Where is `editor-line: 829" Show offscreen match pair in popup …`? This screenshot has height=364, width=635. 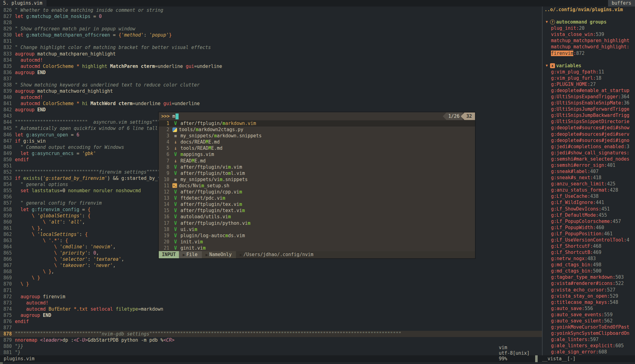
editor-line: 829" Show offscreen match pair in popup … is located at coordinates (271, 29).